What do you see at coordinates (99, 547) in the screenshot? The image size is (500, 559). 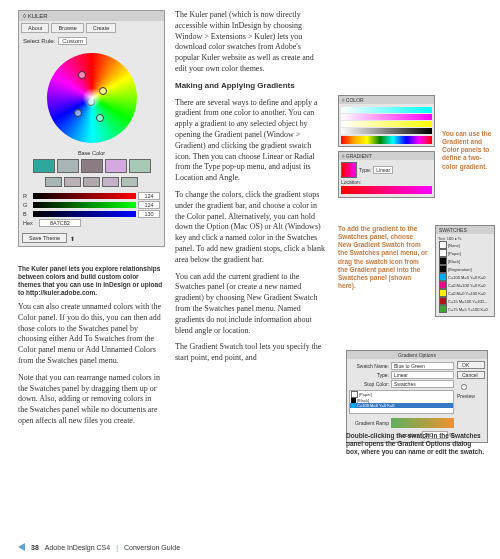 I see `page-footer: 38 Adobe InDesign CS4 | Conversion Guide` at bounding box center [99, 547].